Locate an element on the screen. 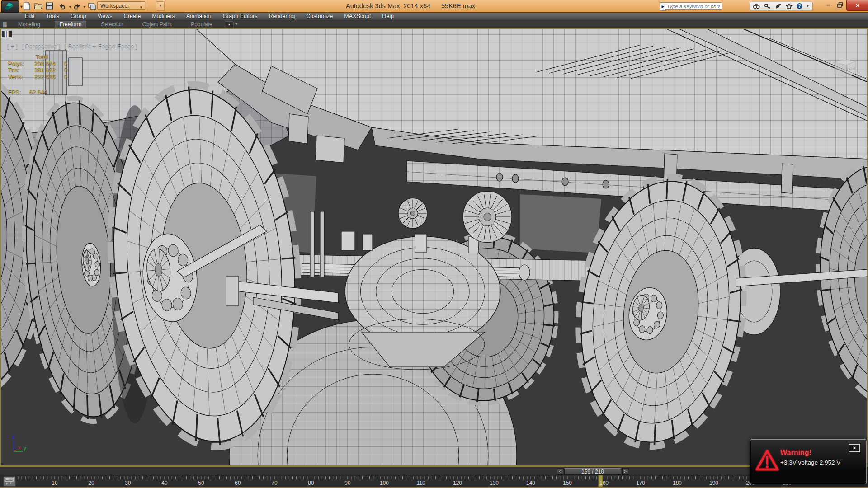 This screenshot has width=868, height=488. ruler-tick-label: 130 is located at coordinates (494, 483).